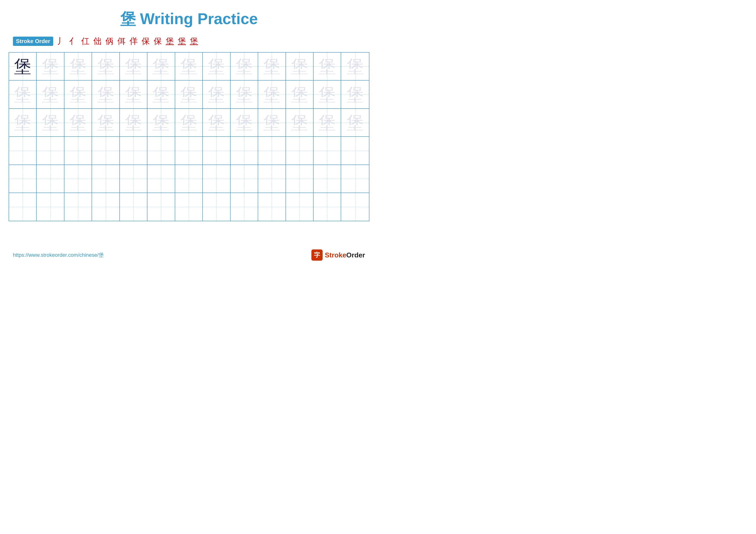 The image size is (756, 534). What do you see at coordinates (199, 19) in the screenshot?
I see `title-english: Writing Practice` at bounding box center [199, 19].